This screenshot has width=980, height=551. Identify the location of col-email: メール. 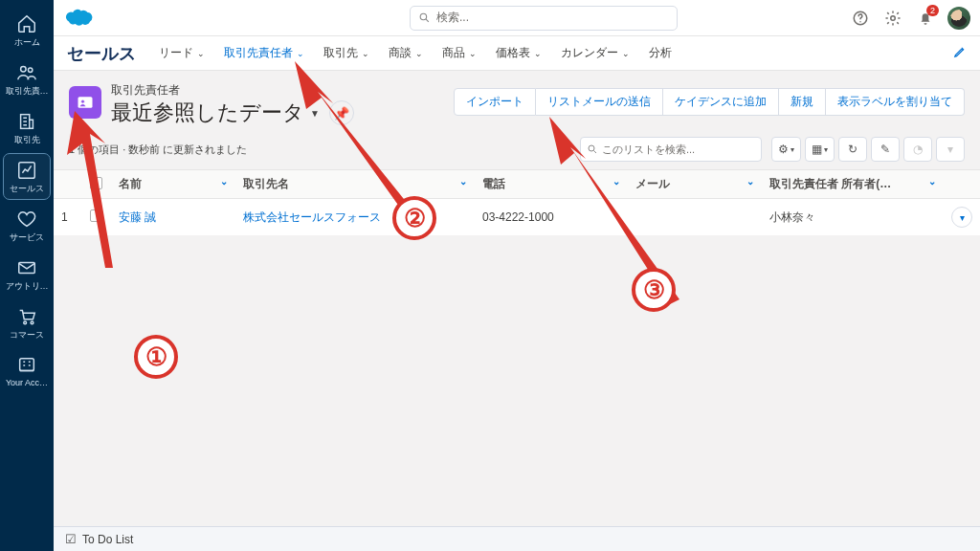
(653, 184).